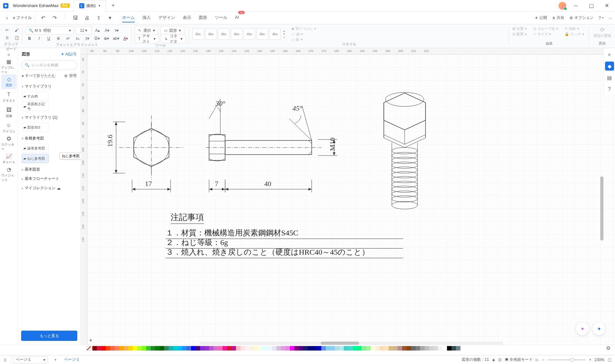 The image size is (615, 364). Describe the element at coordinates (576, 6) in the screenshot. I see `minimize-button: ─` at that location.